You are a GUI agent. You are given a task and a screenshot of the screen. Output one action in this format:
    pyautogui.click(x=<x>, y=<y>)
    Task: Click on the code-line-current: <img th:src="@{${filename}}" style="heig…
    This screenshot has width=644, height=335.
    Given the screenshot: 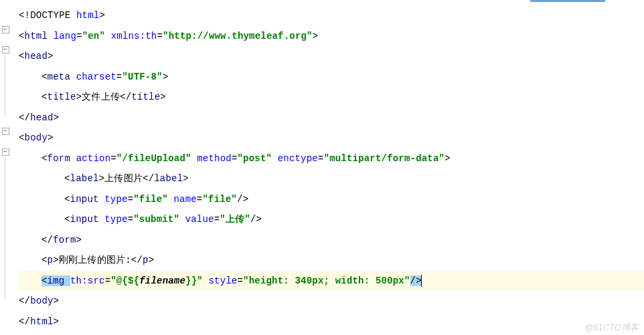 What is the action you would take?
    pyautogui.click(x=331, y=281)
    